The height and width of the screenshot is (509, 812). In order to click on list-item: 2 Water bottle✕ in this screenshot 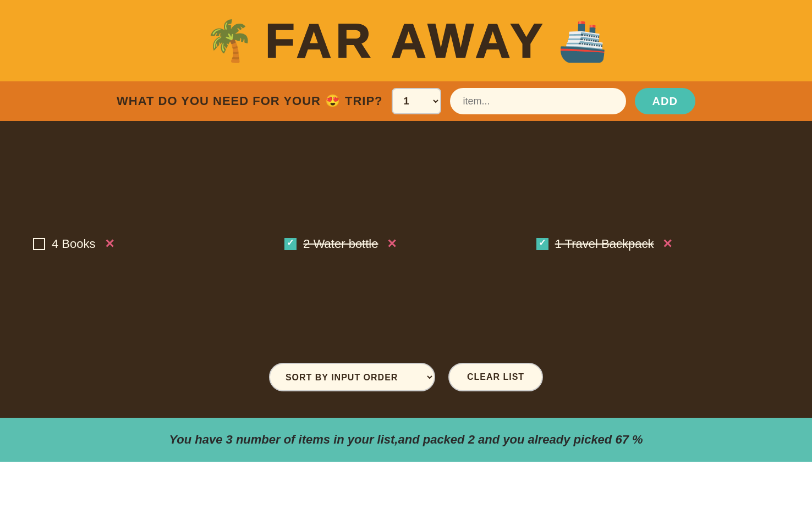, I will do `click(406, 244)`.